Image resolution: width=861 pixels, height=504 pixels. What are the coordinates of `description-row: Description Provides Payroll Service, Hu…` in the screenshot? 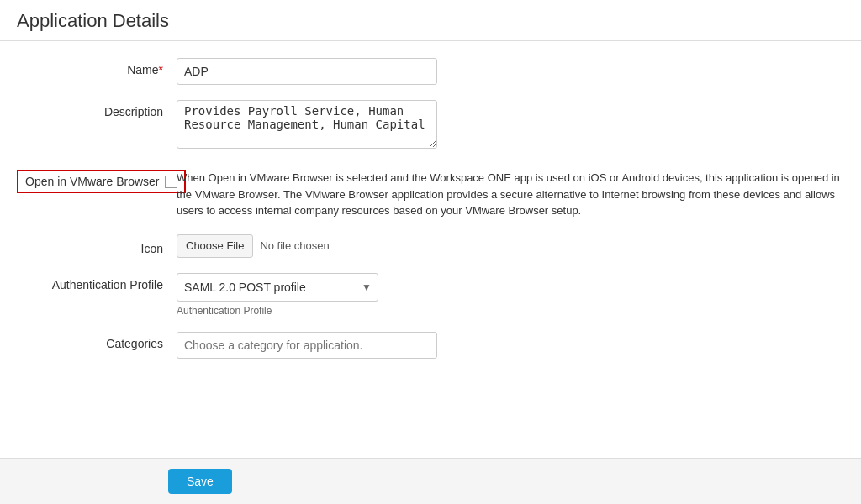 It's located at (430, 126).